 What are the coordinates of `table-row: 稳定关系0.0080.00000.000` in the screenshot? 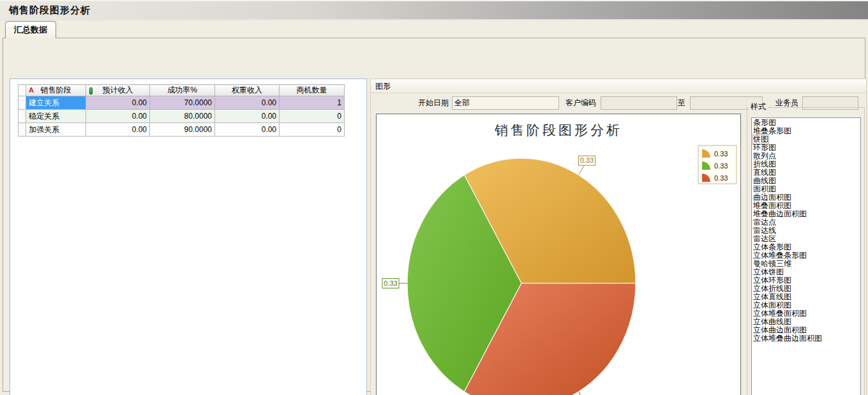 It's located at (181, 116).